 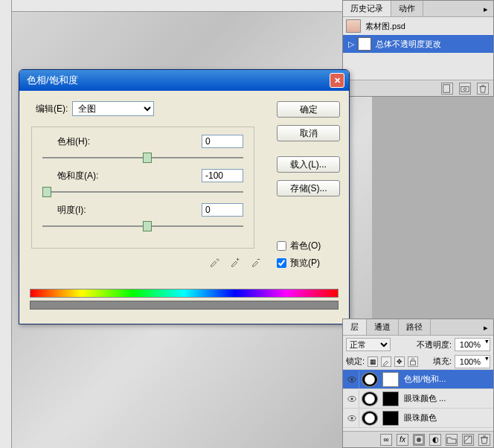 What do you see at coordinates (305, 246) in the screenshot?
I see `colorize-label: 着色(O)` at bounding box center [305, 246].